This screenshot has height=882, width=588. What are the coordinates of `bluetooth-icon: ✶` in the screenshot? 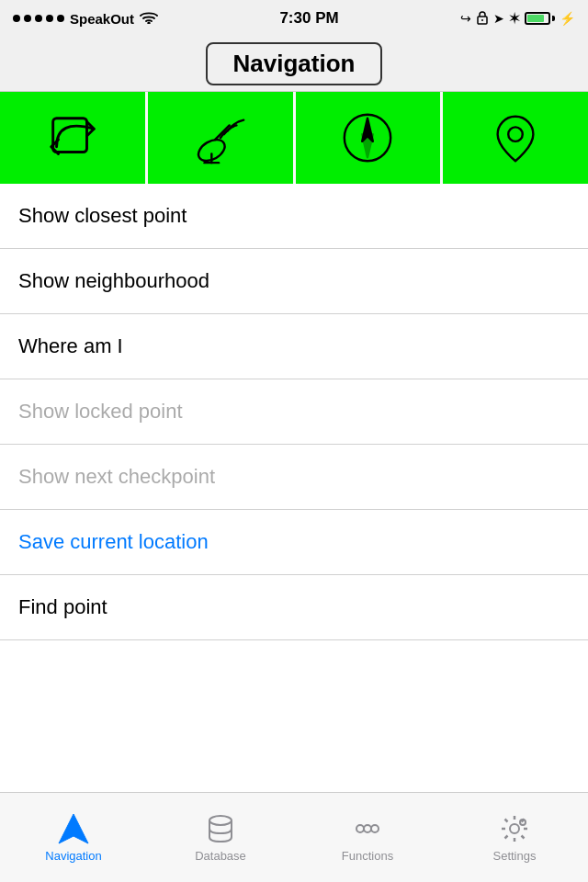 It's located at (514, 18).